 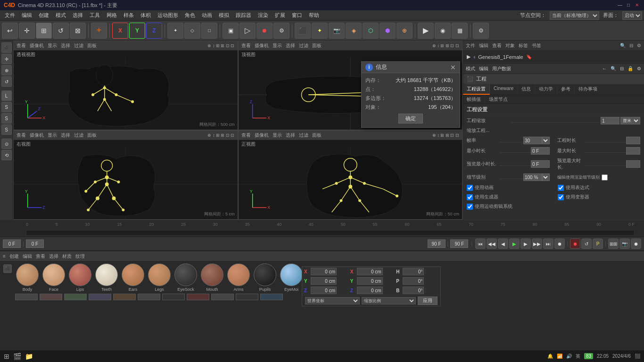 I want to click on vp1-filter: 过滤, so click(x=79, y=46).